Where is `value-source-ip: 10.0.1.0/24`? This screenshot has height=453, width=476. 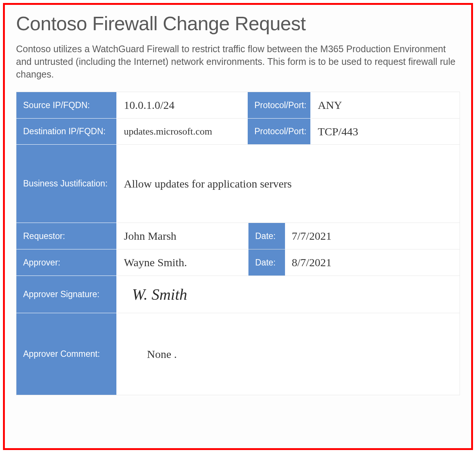
value-source-ip: 10.0.1.0/24 is located at coordinates (182, 105).